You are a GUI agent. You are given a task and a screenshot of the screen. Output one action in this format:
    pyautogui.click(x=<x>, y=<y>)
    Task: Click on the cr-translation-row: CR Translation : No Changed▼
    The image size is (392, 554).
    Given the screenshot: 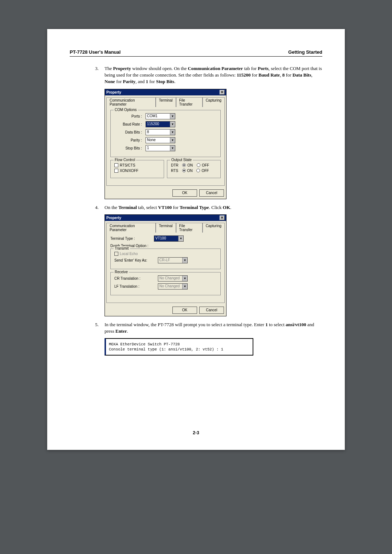 What is the action you would take?
    pyautogui.click(x=166, y=279)
    